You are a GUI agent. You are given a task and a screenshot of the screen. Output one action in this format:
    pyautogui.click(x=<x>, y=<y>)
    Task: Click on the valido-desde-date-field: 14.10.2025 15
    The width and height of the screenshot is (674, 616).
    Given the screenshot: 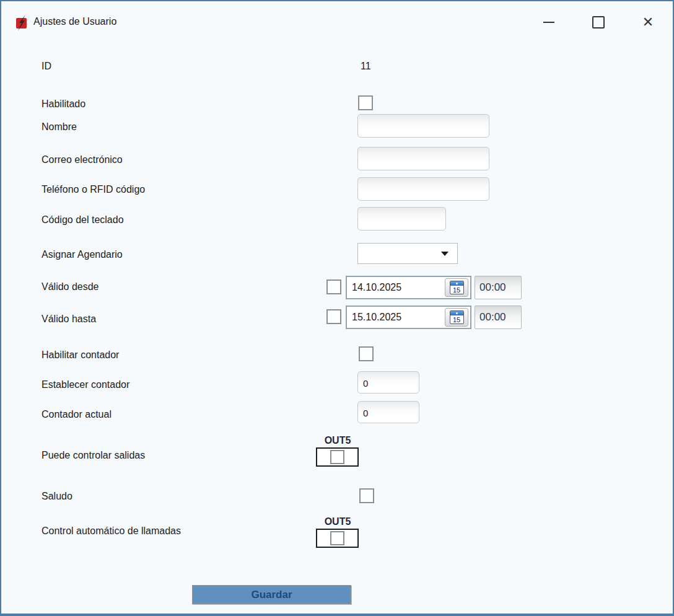 What is the action you would take?
    pyautogui.click(x=409, y=288)
    